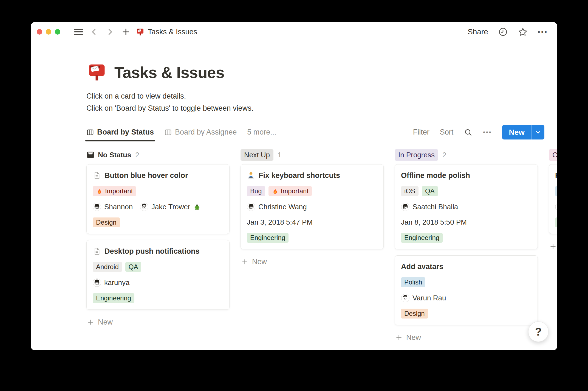  I want to click on card-assignees: ShannonJake Trower, so click(158, 207).